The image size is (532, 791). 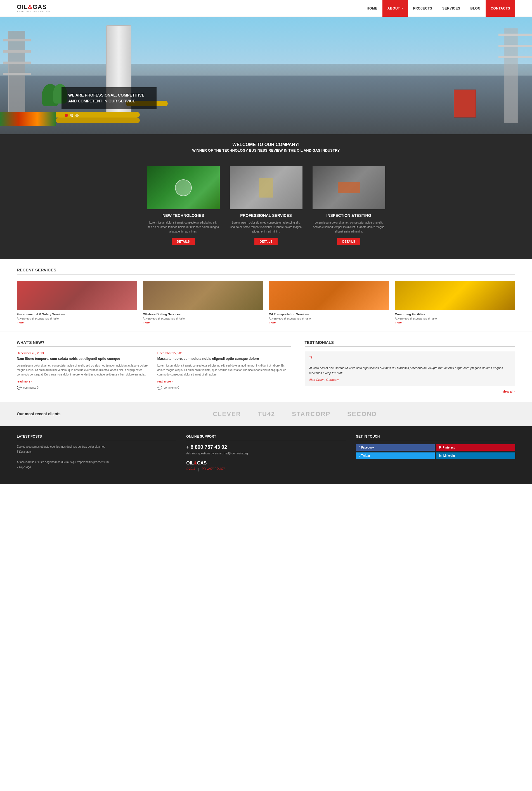 I want to click on nav-item-projects: PROJECTS, so click(x=423, y=8).